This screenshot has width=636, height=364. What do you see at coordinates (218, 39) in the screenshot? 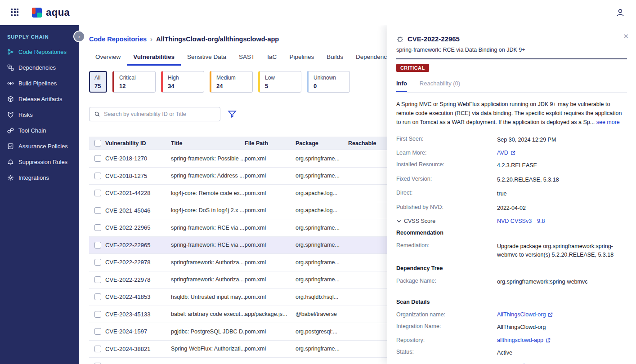
I see `breadcrumb-current: AllThingsClowd-org/allthingsclowd-app` at bounding box center [218, 39].